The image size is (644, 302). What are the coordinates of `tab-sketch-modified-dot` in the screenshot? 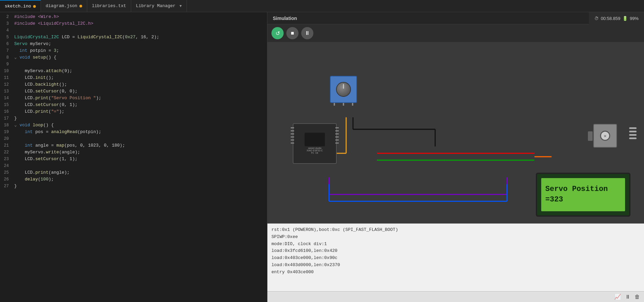 It's located at (34, 6).